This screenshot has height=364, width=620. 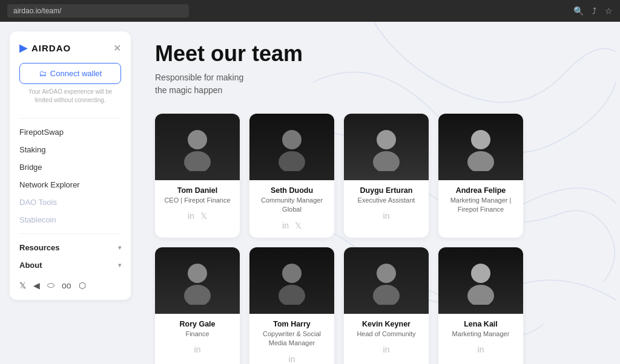 I want to click on sidebar-item-bridge: Bridge, so click(x=70, y=167).